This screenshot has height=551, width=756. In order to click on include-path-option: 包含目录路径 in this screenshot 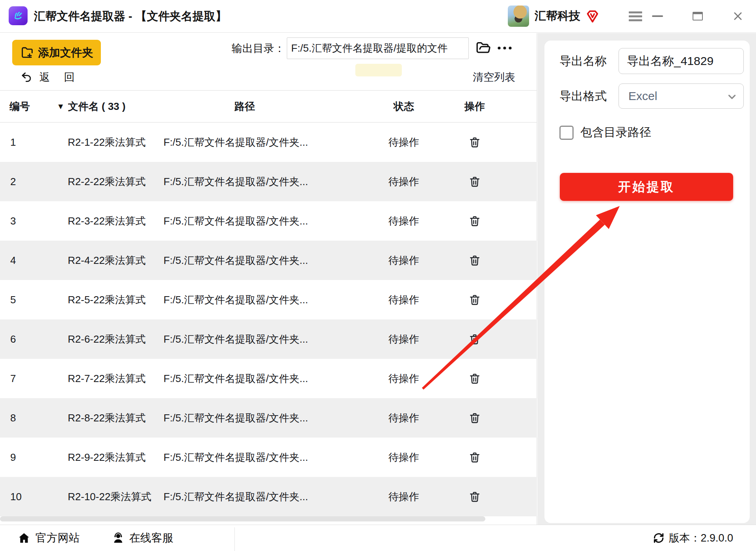, I will do `click(655, 132)`.